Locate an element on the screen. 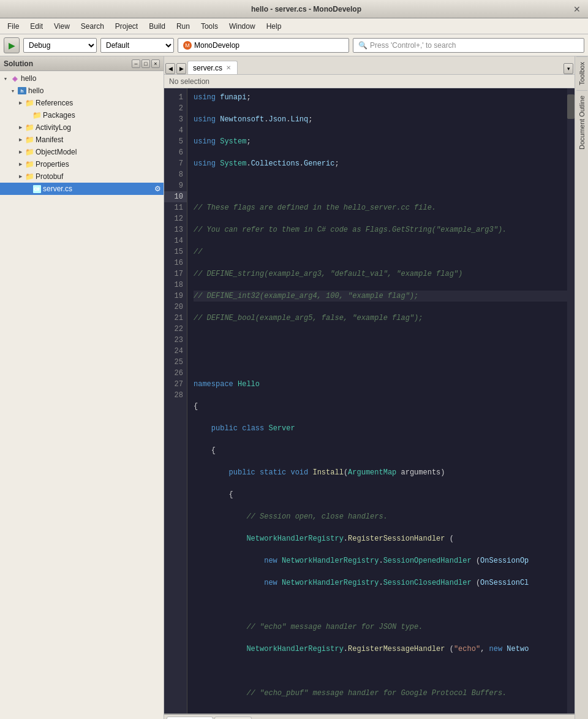 The height and width of the screenshot is (719, 588). menu-item-edit: Edit is located at coordinates (37, 26).